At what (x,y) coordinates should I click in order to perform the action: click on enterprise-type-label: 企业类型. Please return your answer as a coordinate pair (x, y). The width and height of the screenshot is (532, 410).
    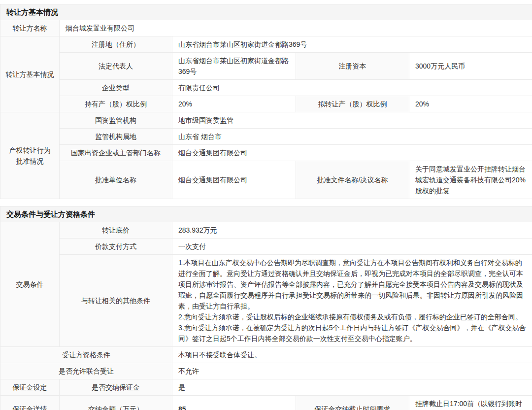
    Looking at the image, I should click on (116, 88).